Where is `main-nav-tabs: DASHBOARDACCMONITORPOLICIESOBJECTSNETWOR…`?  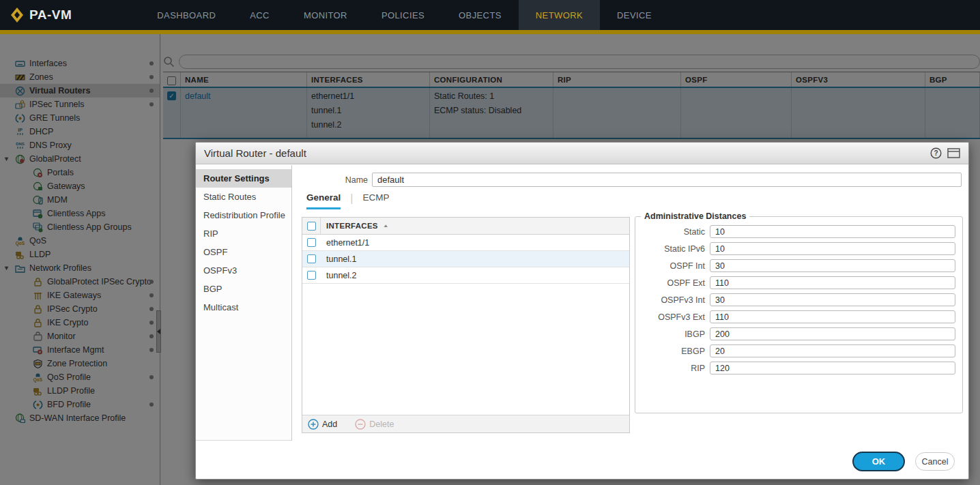
main-nav-tabs: DASHBOARDACCMONITORPOLICIESOBJECTSNETWOR… is located at coordinates (404, 15).